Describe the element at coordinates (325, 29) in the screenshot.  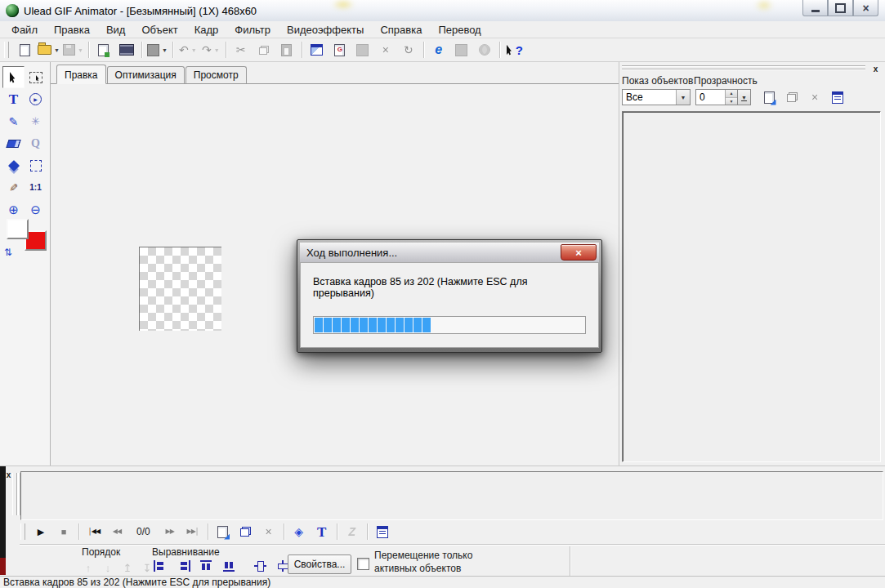
I see `menu-video-effects: Видеоэффекты` at that location.